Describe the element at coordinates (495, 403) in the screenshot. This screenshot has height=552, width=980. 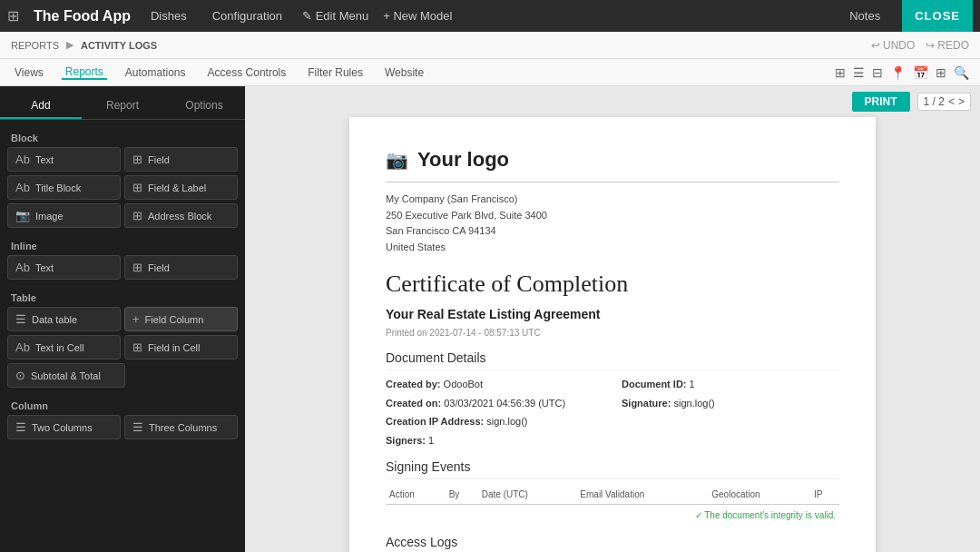
I see `doc-created-on: Created on: 03/03/2021 04:56:39 (UTC)` at that location.